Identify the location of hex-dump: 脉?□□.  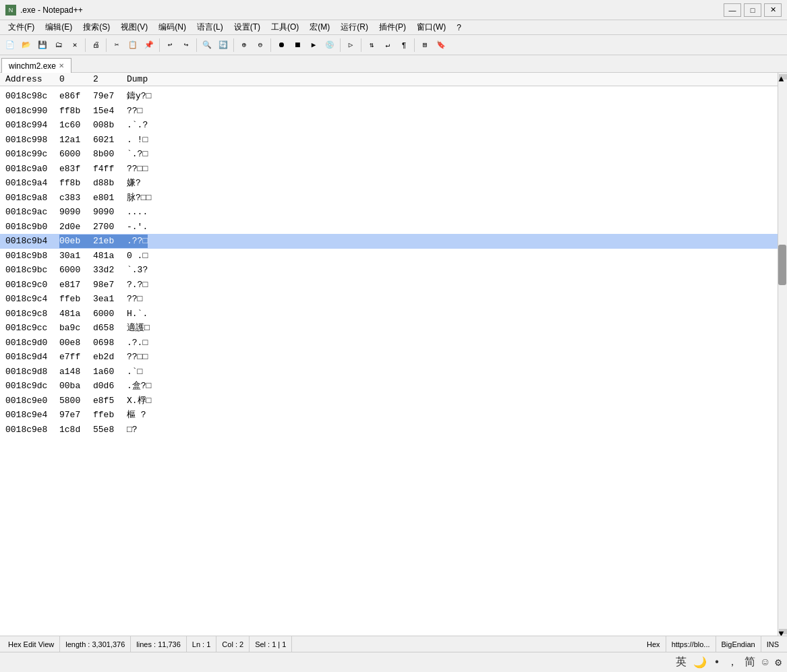
(139, 198).